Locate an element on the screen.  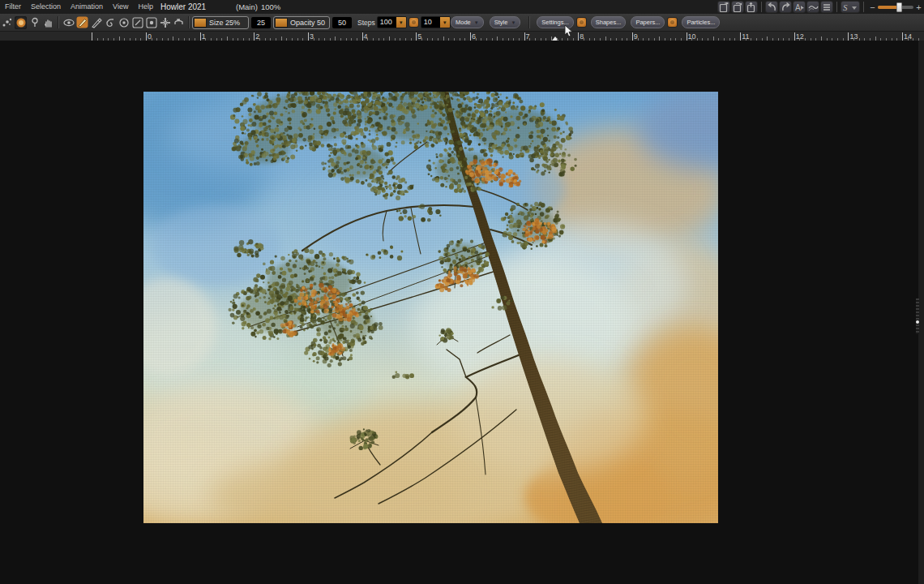
particle-brush-icon is located at coordinates (6, 23).